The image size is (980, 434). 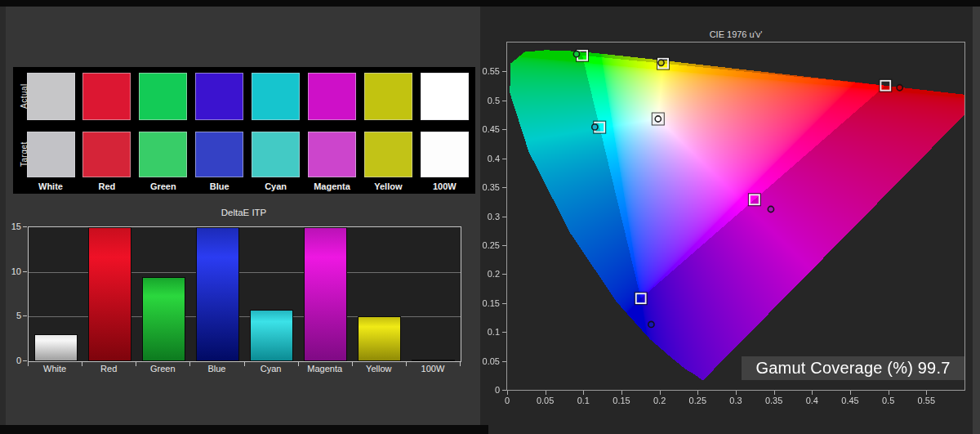 I want to click on swatch-label-blue: Blue, so click(x=219, y=186).